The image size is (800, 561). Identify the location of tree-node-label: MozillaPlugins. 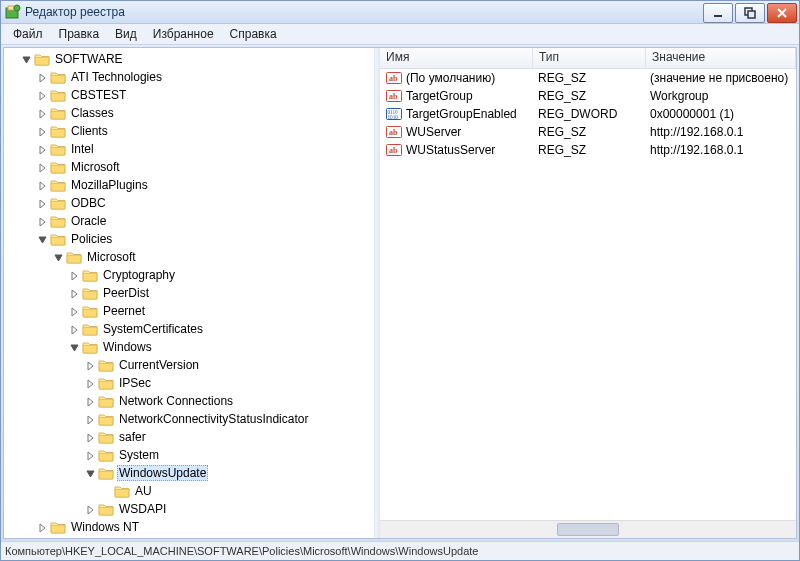
(110, 185).